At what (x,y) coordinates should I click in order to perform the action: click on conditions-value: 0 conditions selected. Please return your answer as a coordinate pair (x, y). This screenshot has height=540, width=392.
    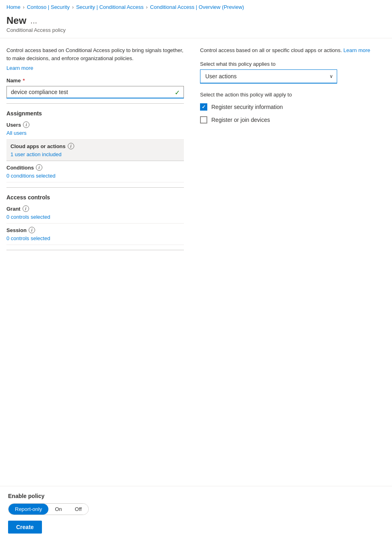
    Looking at the image, I should click on (31, 176).